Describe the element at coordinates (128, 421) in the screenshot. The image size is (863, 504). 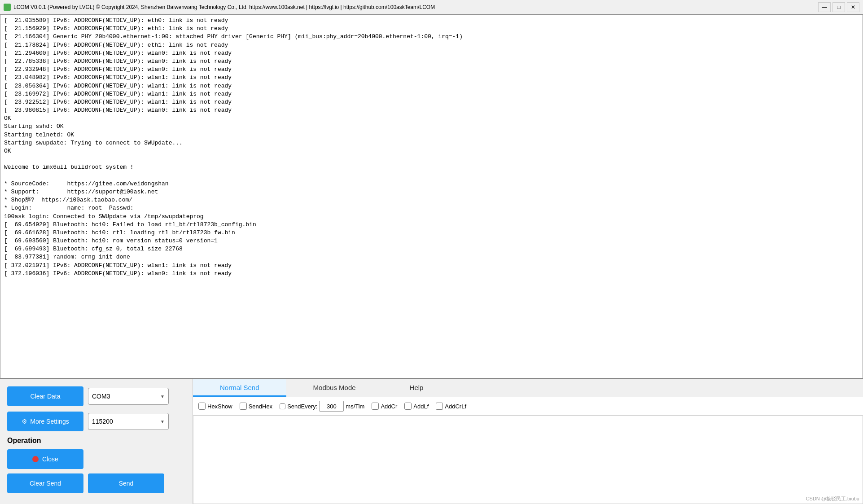
I see `baud-rate-dropdown: 115200 ▼` at that location.